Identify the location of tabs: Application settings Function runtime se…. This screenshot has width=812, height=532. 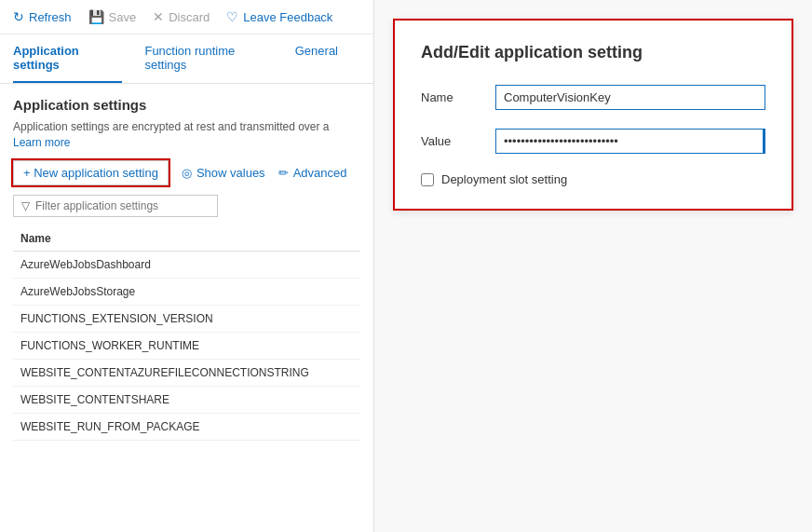
(186, 60).